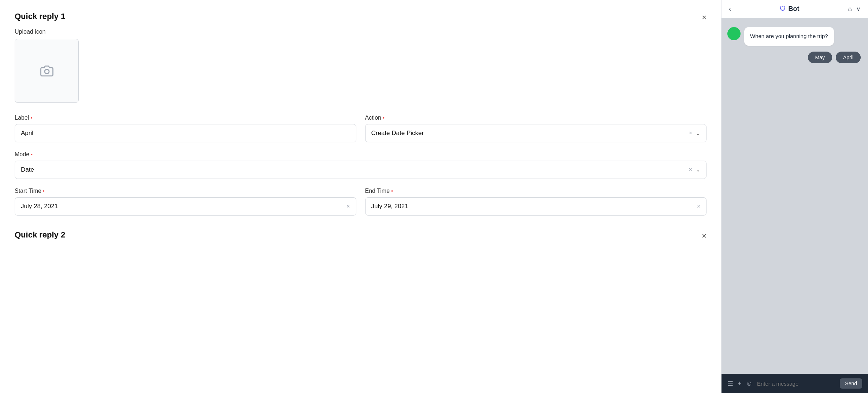 This screenshot has height=393, width=868. I want to click on chat-bubble: When are you planning the trip?, so click(789, 37).